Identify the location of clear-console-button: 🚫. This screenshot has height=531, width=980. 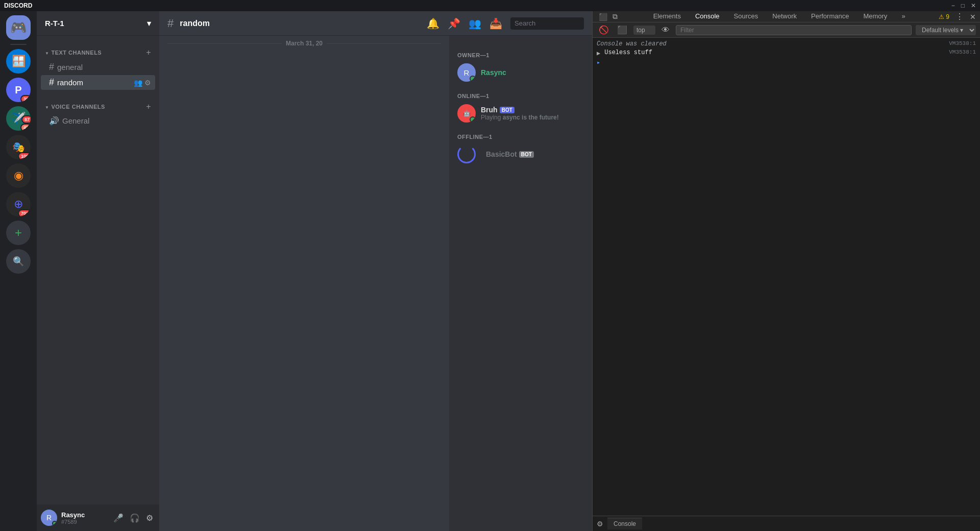
(604, 30).